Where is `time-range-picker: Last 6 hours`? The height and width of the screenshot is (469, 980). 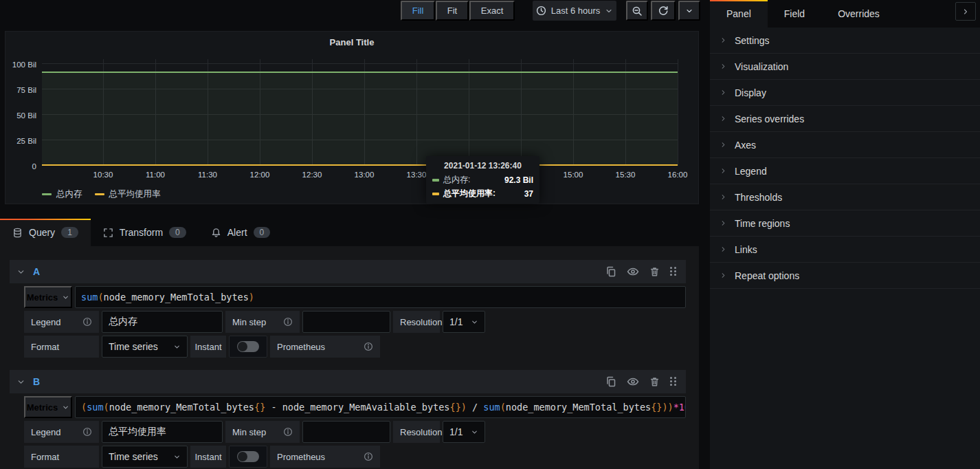
time-range-picker: Last 6 hours is located at coordinates (575, 11).